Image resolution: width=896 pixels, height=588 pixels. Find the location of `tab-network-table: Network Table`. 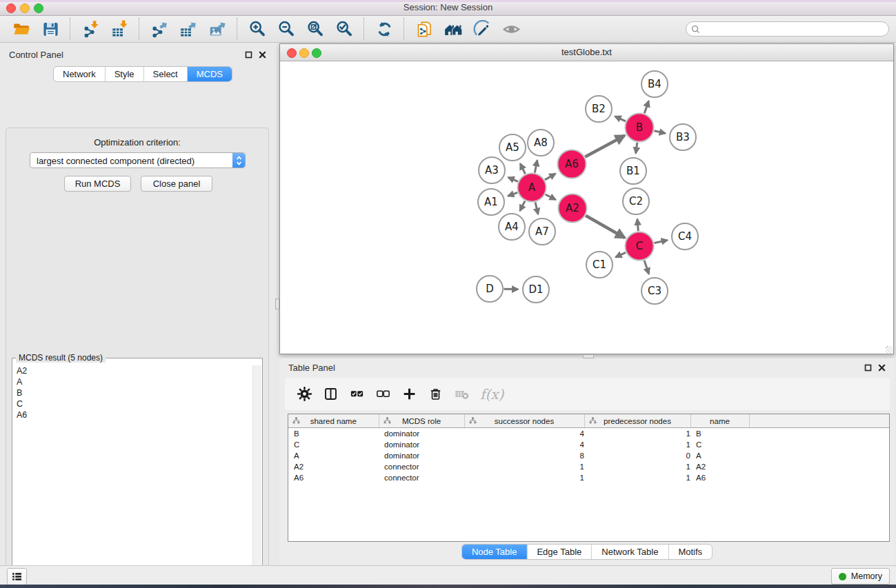

tab-network-table: Network Table is located at coordinates (629, 551).